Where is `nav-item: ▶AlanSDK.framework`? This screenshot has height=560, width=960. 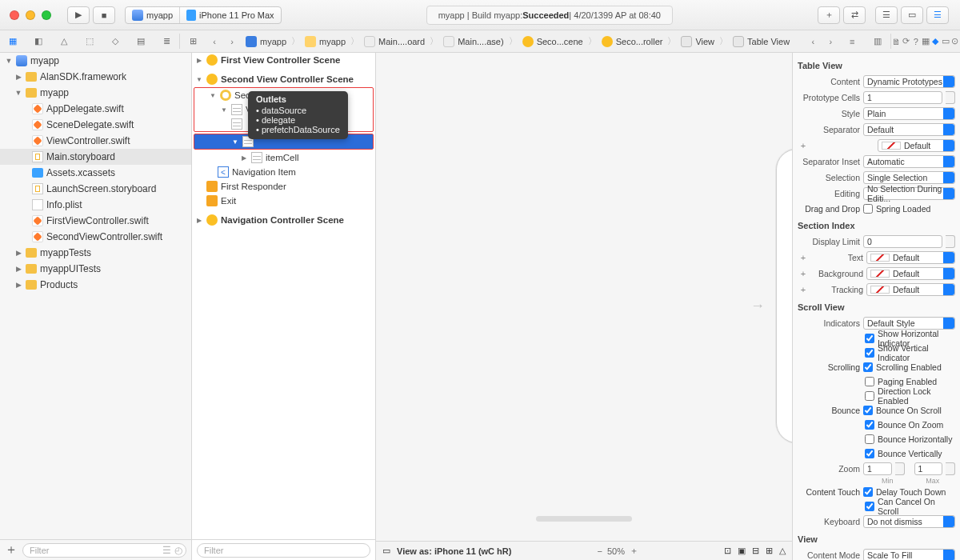 nav-item: ▶AlanSDK.framework is located at coordinates (96, 77).